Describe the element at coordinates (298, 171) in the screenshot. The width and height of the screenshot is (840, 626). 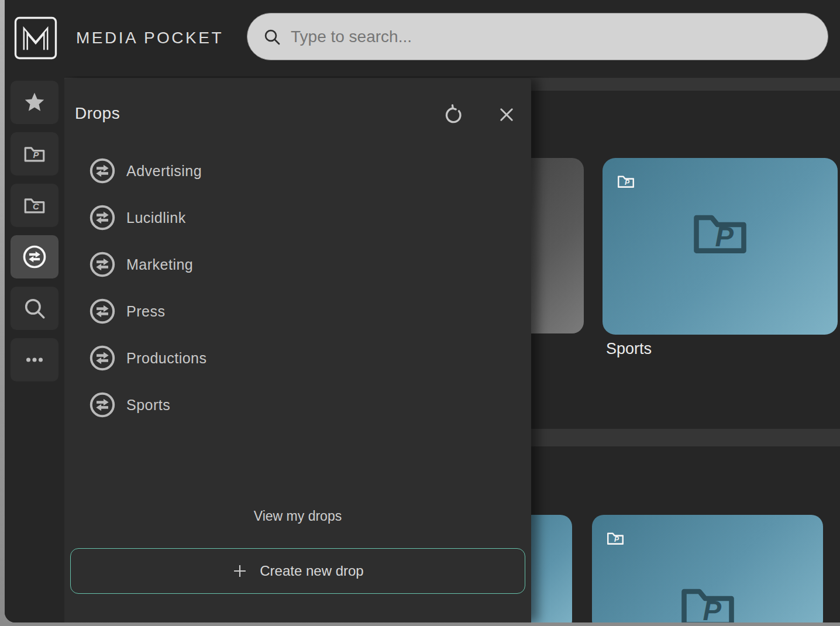
I see `drop-item-advertising: Advertising` at that location.